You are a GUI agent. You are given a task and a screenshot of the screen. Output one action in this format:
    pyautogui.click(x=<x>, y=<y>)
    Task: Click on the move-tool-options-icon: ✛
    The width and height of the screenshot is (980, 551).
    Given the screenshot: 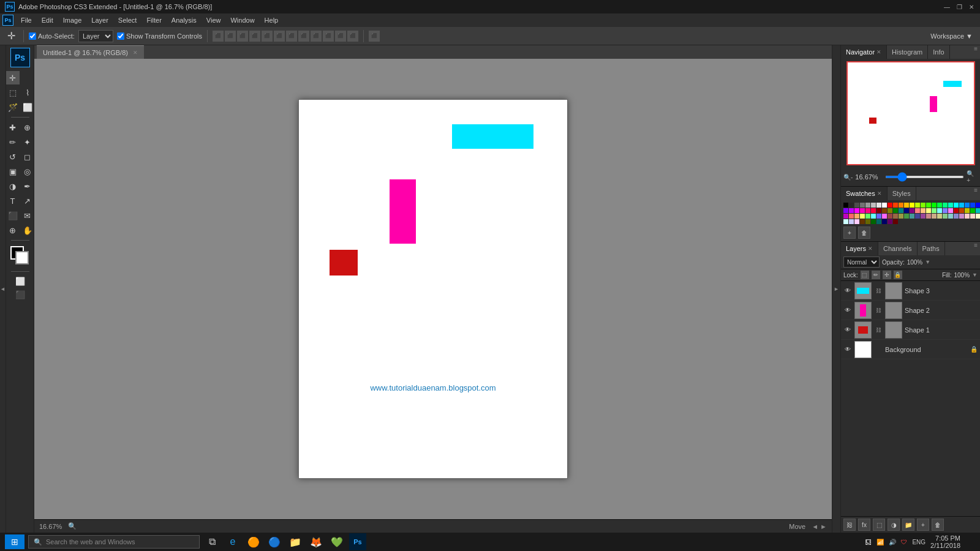 What is the action you would take?
    pyautogui.click(x=11, y=36)
    